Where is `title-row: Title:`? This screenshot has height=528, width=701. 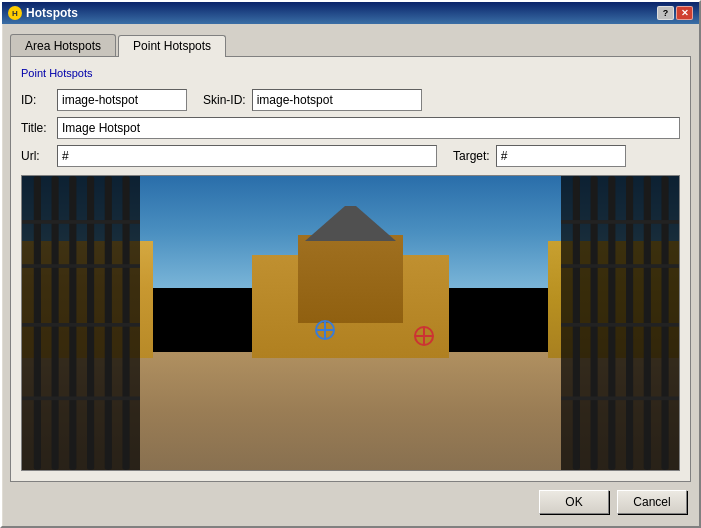 title-row: Title: is located at coordinates (350, 128).